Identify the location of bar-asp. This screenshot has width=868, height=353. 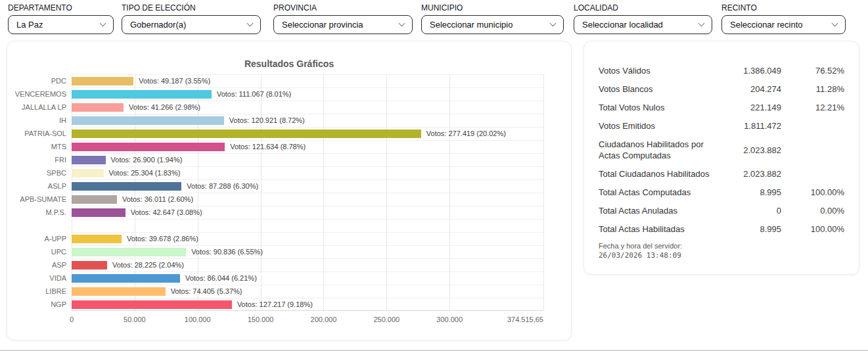
(89, 266).